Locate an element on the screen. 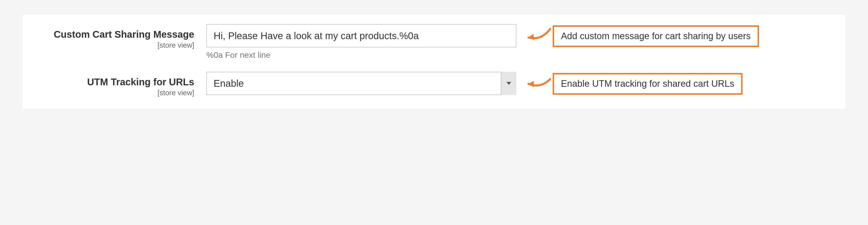 The width and height of the screenshot is (868, 225). hint-text: %0a For next line is located at coordinates (361, 55).